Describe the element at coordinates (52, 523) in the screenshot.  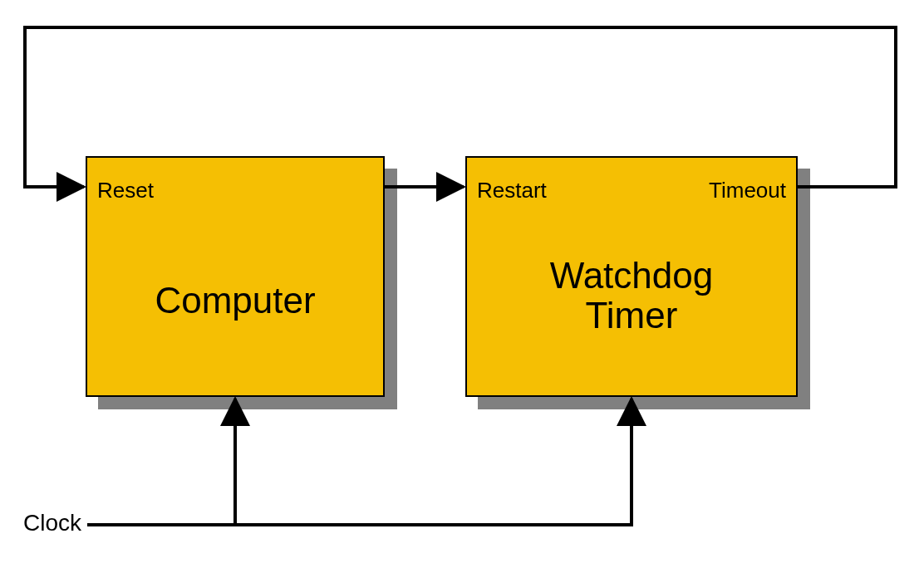
I see `clock-signal-label: Clock` at that location.